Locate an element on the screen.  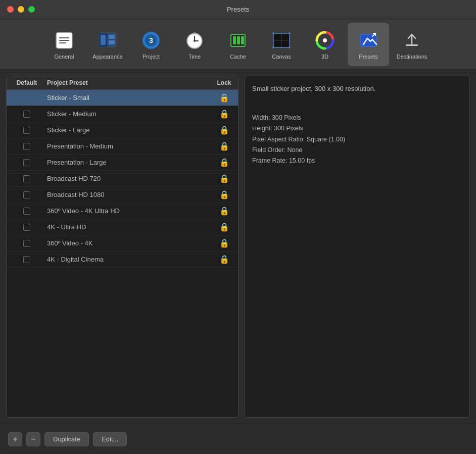
info-title: Small sticker project, 300 x 300 resolut… is located at coordinates (357, 89).